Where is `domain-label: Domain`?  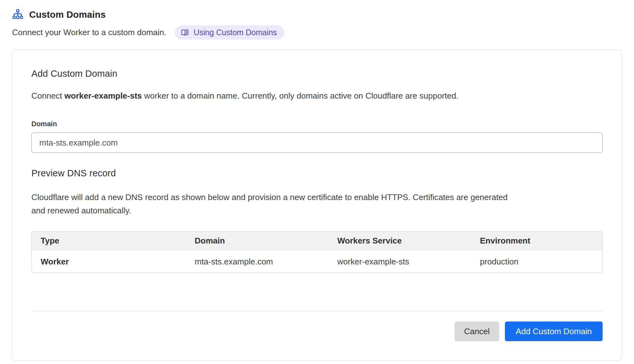
domain-label: Domain is located at coordinates (317, 124).